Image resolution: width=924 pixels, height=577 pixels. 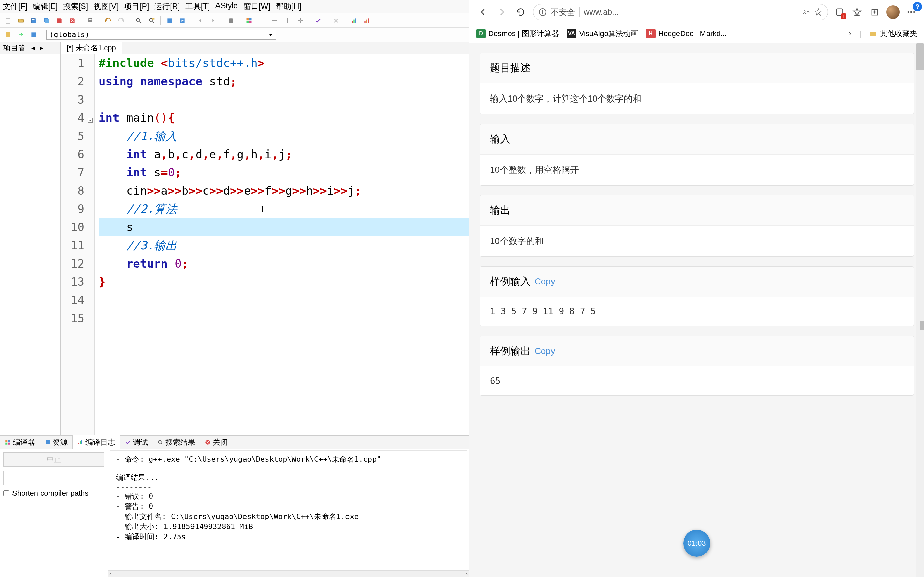 What do you see at coordinates (288, 21) in the screenshot?
I see `grid4-icon` at bounding box center [288, 21].